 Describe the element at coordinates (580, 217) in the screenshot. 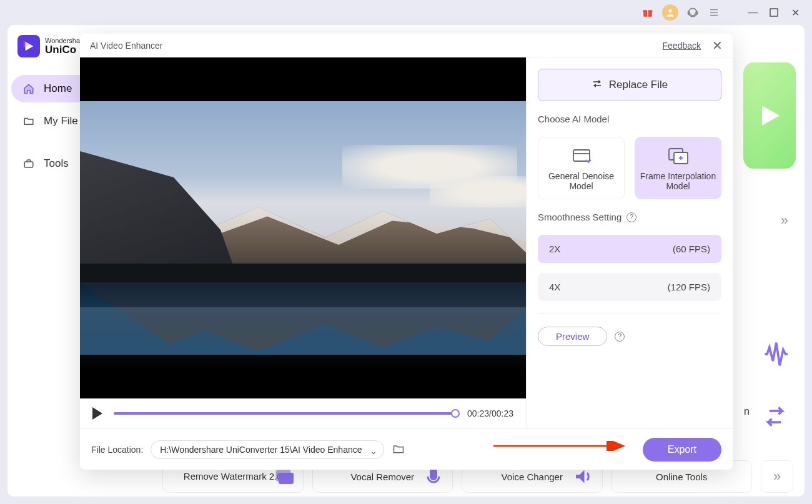

I see `smoothness-label: Smoothness Setting` at that location.